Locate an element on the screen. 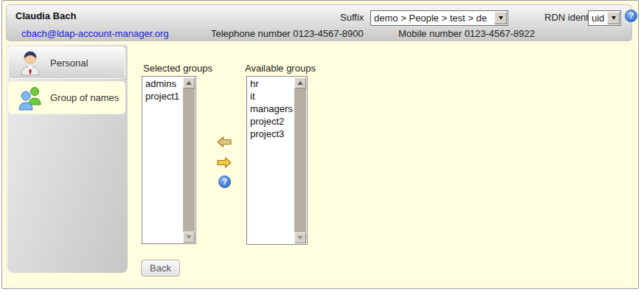 The height and width of the screenshot is (295, 644). selected-groups-items: adminsproject1 is located at coordinates (162, 160).